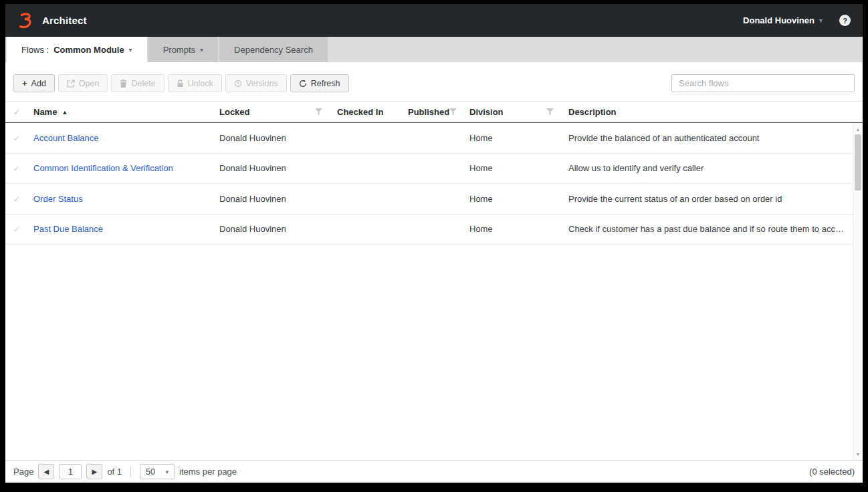 The image size is (868, 492). What do you see at coordinates (179, 49) in the screenshot?
I see `tab-prompts-label: Prompts` at bounding box center [179, 49].